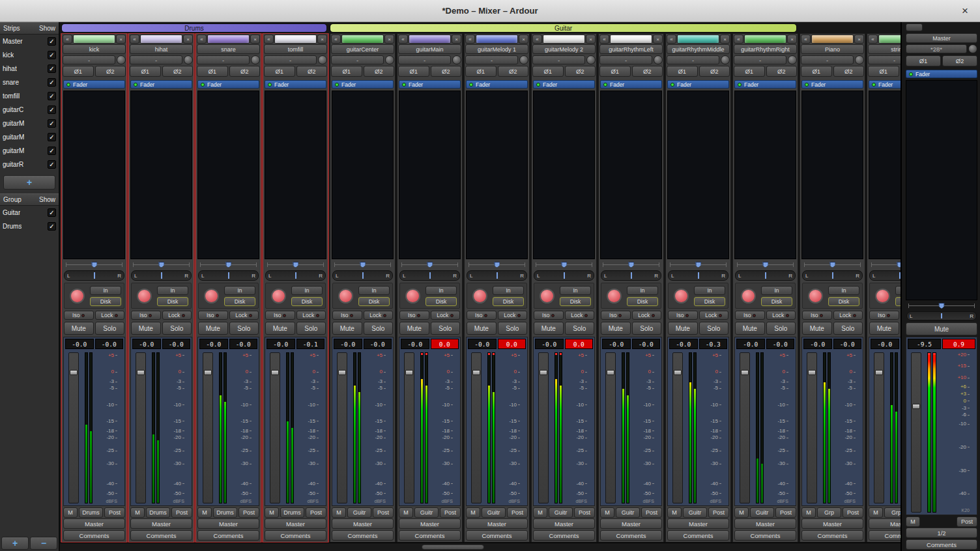  Describe the element at coordinates (916, 432) in the screenshot. I see `master-gain-fader` at that location.